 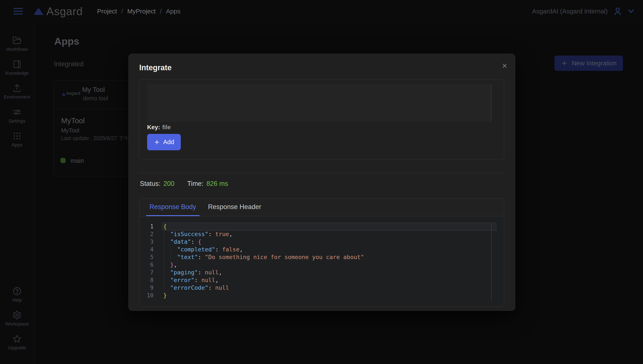 I want to click on grid-icon, so click(x=17, y=136).